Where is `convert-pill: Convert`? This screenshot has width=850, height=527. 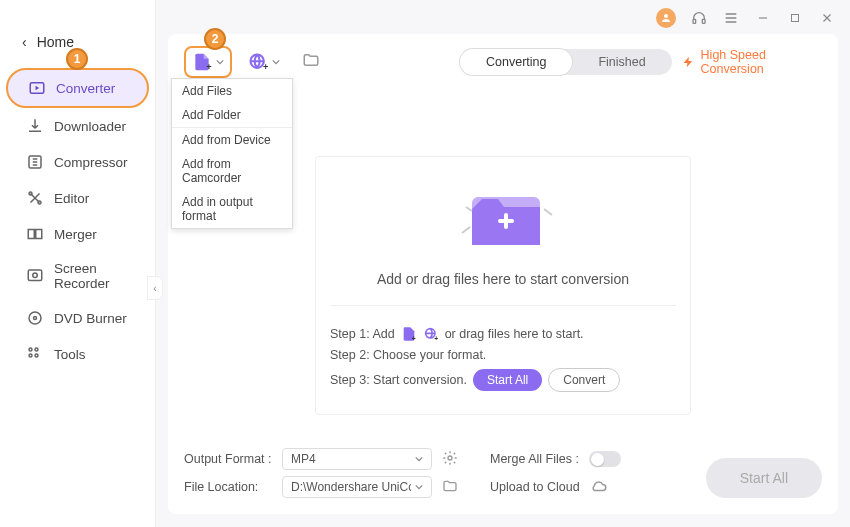
convert-pill: Convert is located at coordinates (584, 380).